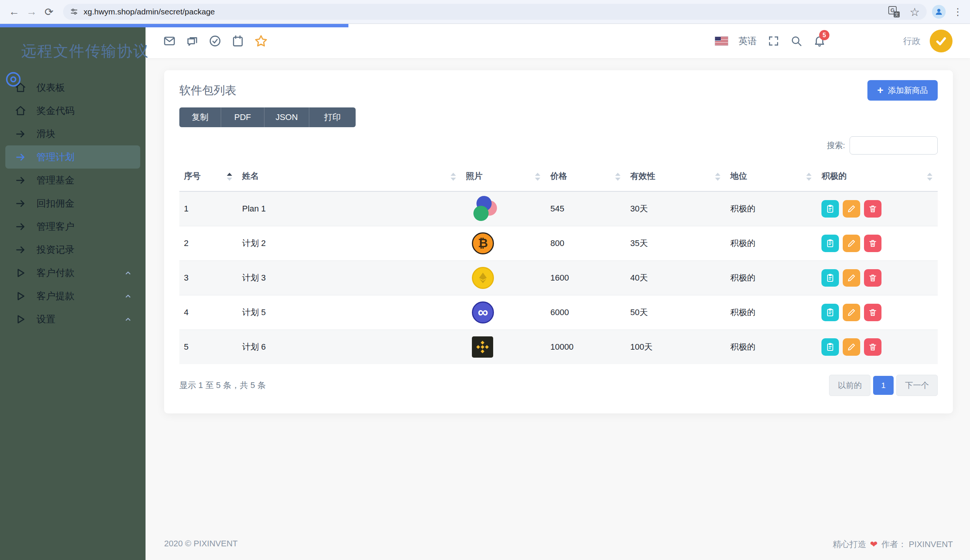 This screenshot has height=560, width=970. Describe the element at coordinates (242, 117) in the screenshot. I see `pdf-button: PDF` at that location.